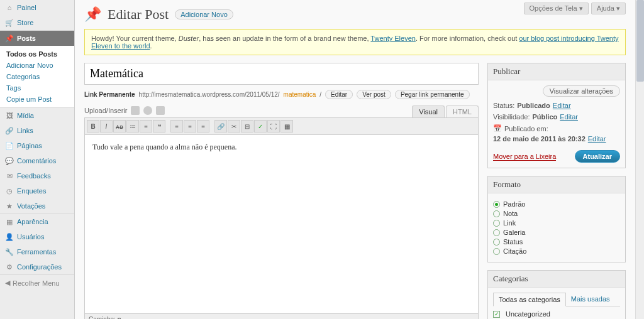  Describe the element at coordinates (31, 191) in the screenshot. I see `sidebar-item-label: Enquetes` at that location.